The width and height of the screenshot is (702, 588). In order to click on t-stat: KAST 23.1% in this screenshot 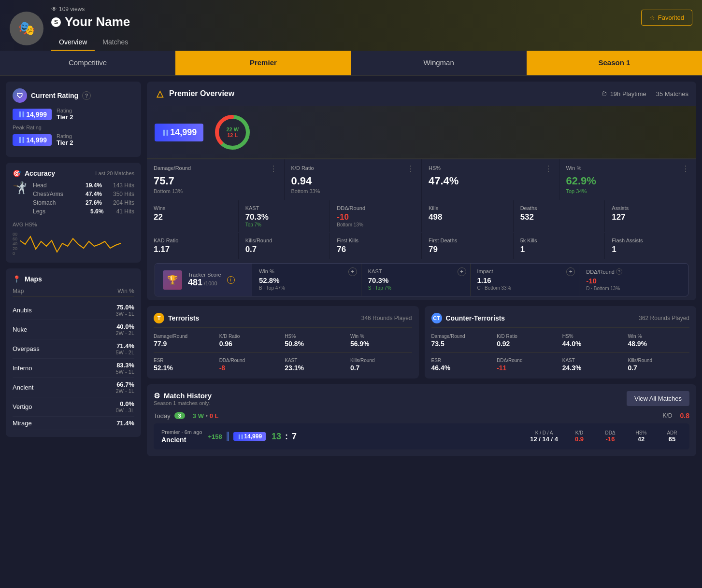, I will do `click(315, 365)`.